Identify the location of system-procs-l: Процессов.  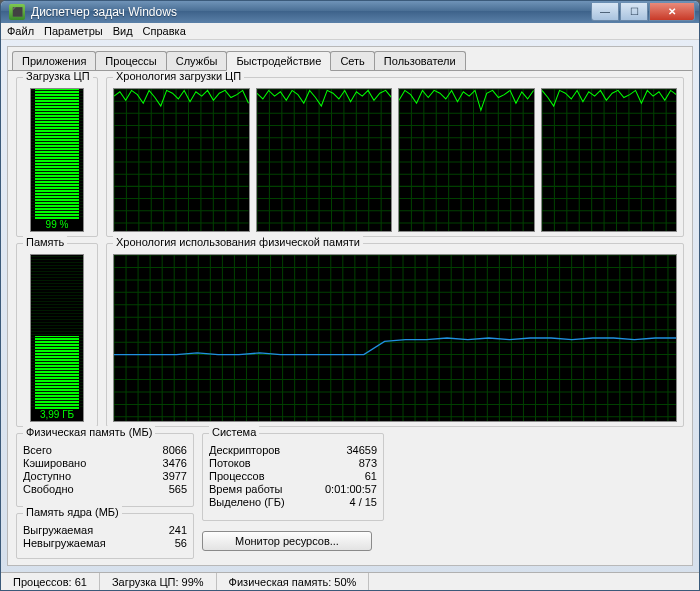
(260, 476).